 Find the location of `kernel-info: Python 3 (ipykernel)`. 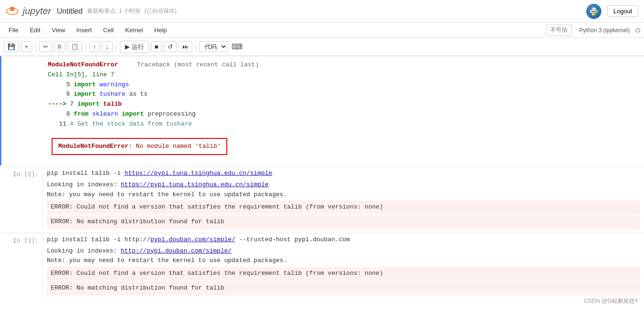

kernel-info: Python 3 (ipykernel) is located at coordinates (604, 30).